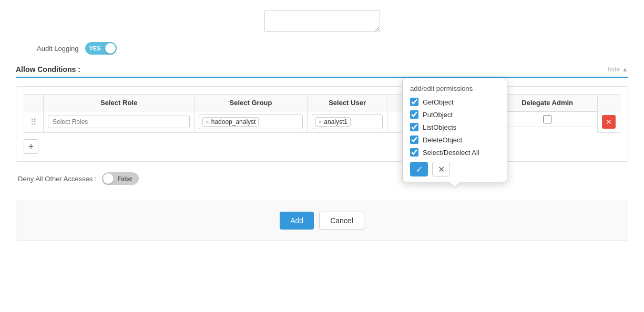 This screenshot has height=312, width=644. I want to click on checkbox-listobjects, so click(414, 127).